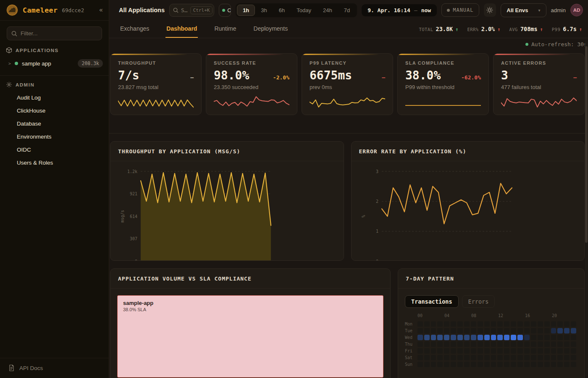 Image resolution: width=588 pixels, height=378 pixels. I want to click on sidebar-item-users-roles: Users & Roles, so click(55, 163).